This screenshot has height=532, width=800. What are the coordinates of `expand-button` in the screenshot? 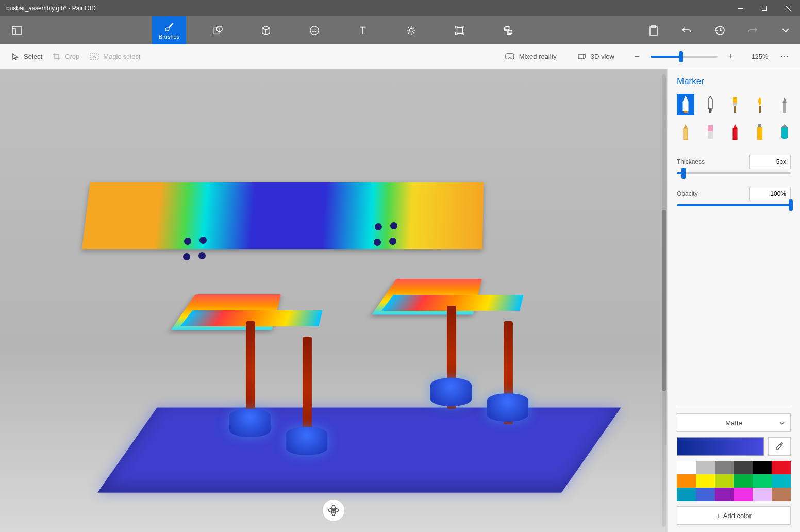 It's located at (786, 30).